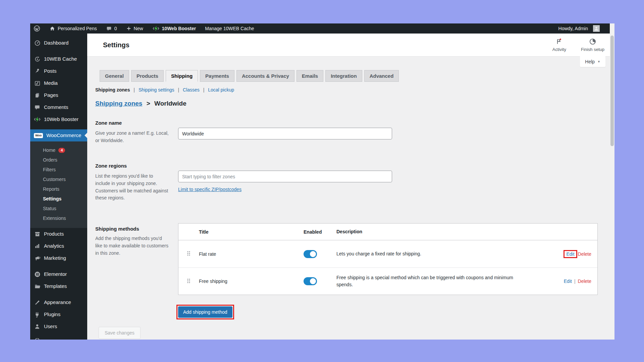 The height and width of the screenshot is (362, 644). Describe the element at coordinates (37, 286) in the screenshot. I see `folder-icon` at that location.